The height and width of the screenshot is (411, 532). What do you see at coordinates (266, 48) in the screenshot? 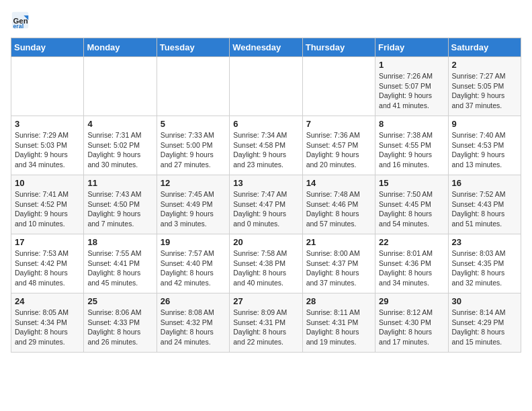
I see `calendar-header-row: SundayMondayTuesdayWednesdayThursdayFrid…` at bounding box center [266, 48].